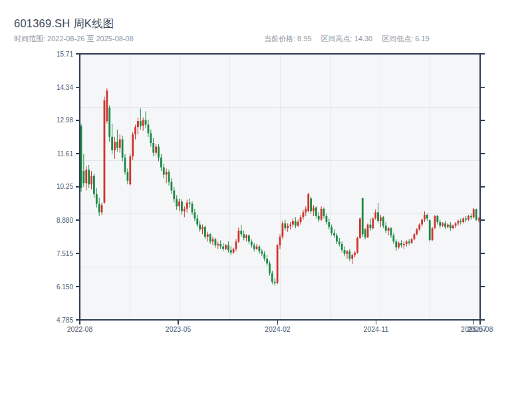  Describe the element at coordinates (65, 55) in the screenshot. I see `y-tick-label: 15.71` at that location.